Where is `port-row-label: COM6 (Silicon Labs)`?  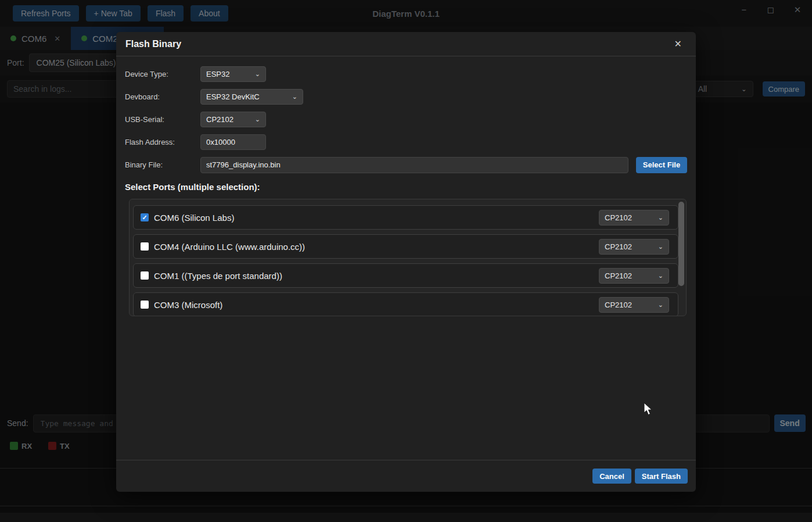 port-row-label: COM6 (Silicon Labs) is located at coordinates (376, 217).